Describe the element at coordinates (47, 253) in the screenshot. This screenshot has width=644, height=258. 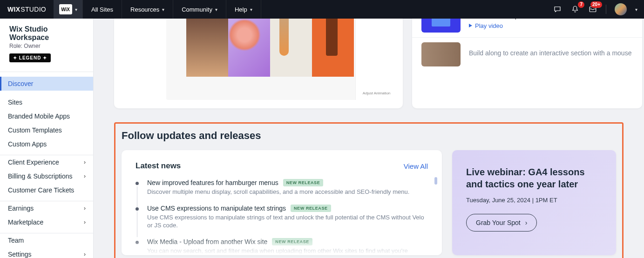
I see `sidebar-item-settings: Settings›` at that location.